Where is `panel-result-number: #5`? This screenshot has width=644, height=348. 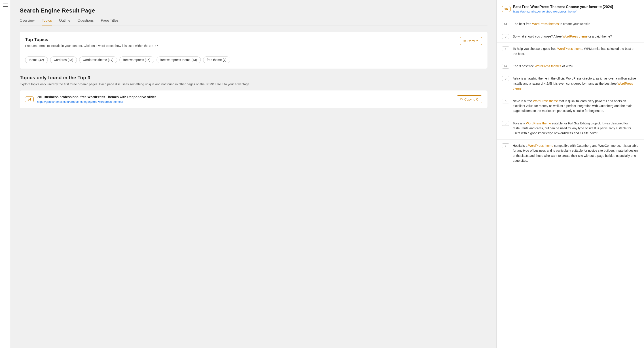 panel-result-number: #5 is located at coordinates (506, 9).